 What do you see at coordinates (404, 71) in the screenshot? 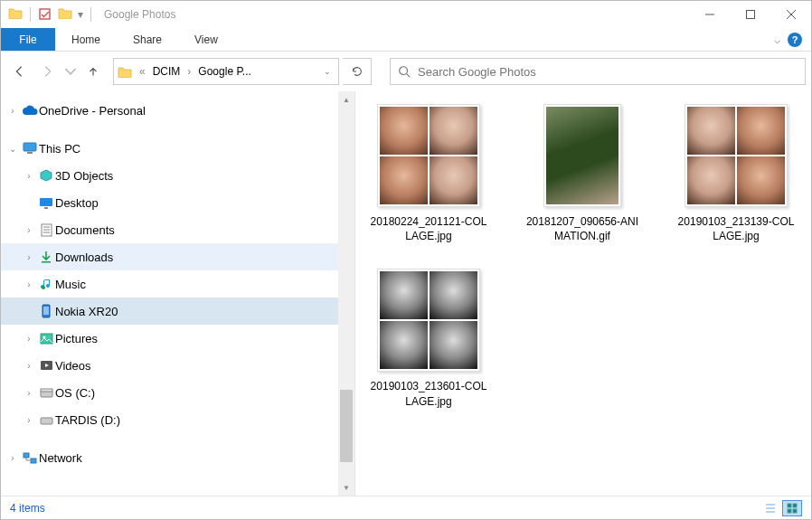
I see `search-icon` at bounding box center [404, 71].